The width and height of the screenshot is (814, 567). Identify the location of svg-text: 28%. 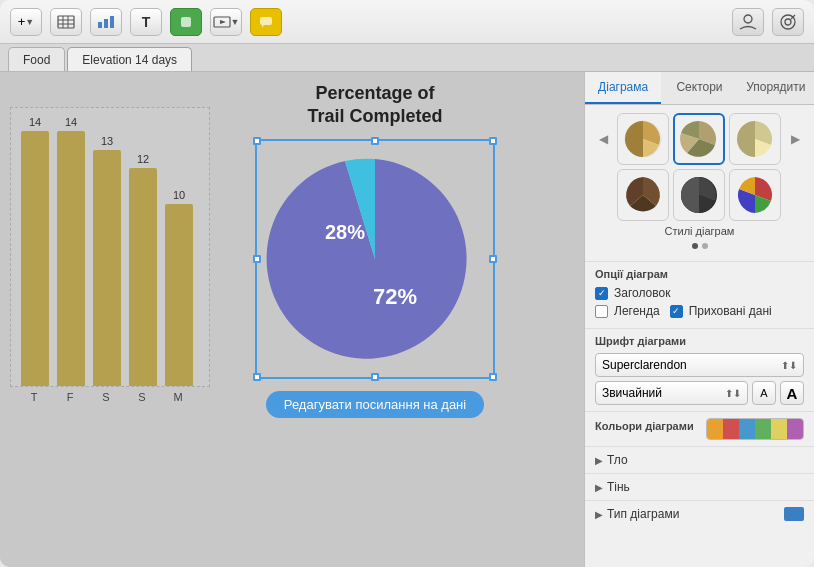
(345, 232).